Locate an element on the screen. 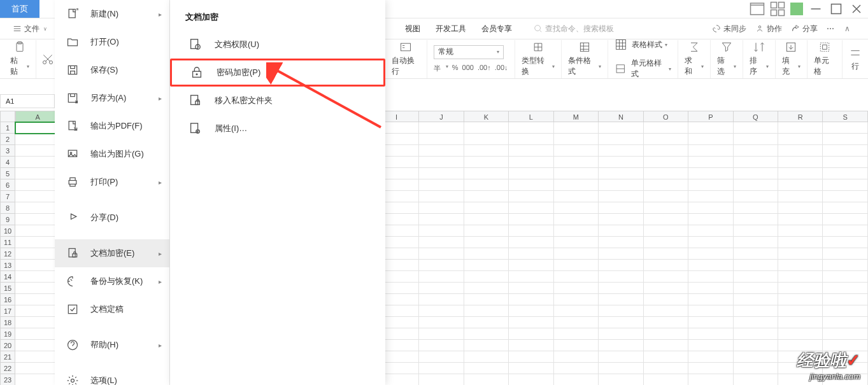 This screenshot has width=868, height=385. col-header-Q: Q is located at coordinates (756, 116).